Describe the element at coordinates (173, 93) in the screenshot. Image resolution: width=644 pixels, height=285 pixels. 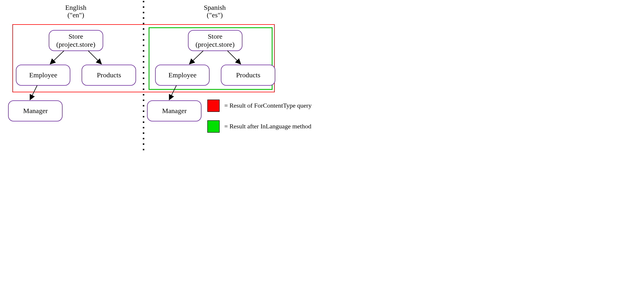
I see `arrow-employee-manager-es` at that location.